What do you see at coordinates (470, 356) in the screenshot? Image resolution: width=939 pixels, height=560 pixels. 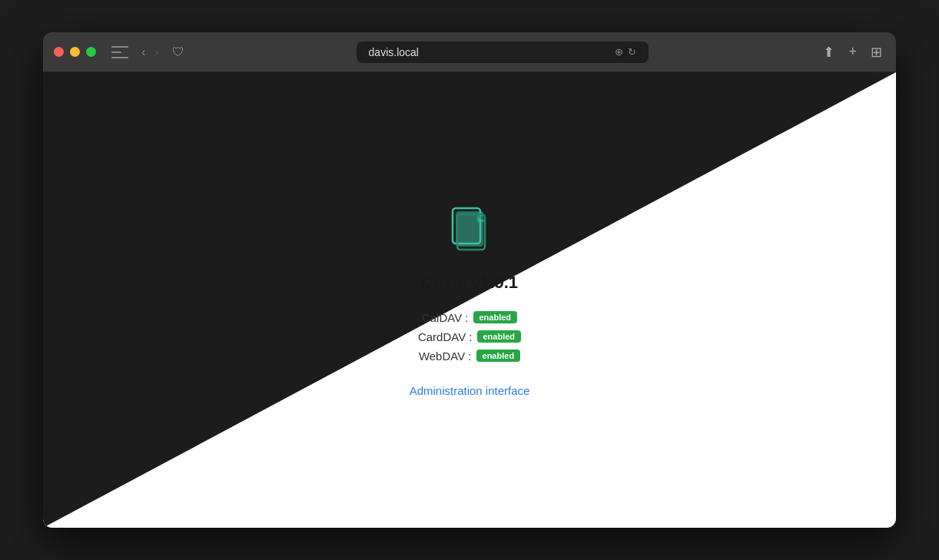 I see `webdav-status-row: WebDAV : enabled` at bounding box center [470, 356].